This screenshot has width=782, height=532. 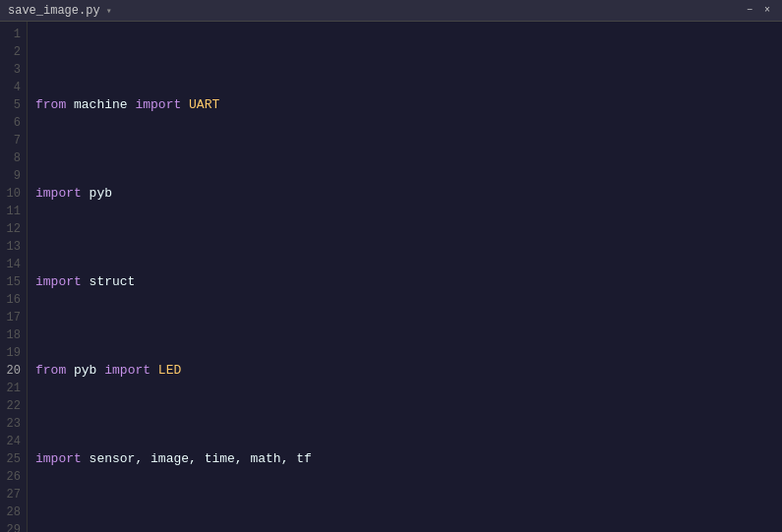 I want to click on title-bar: save_image.py ▾ − ×, so click(x=391, y=11).